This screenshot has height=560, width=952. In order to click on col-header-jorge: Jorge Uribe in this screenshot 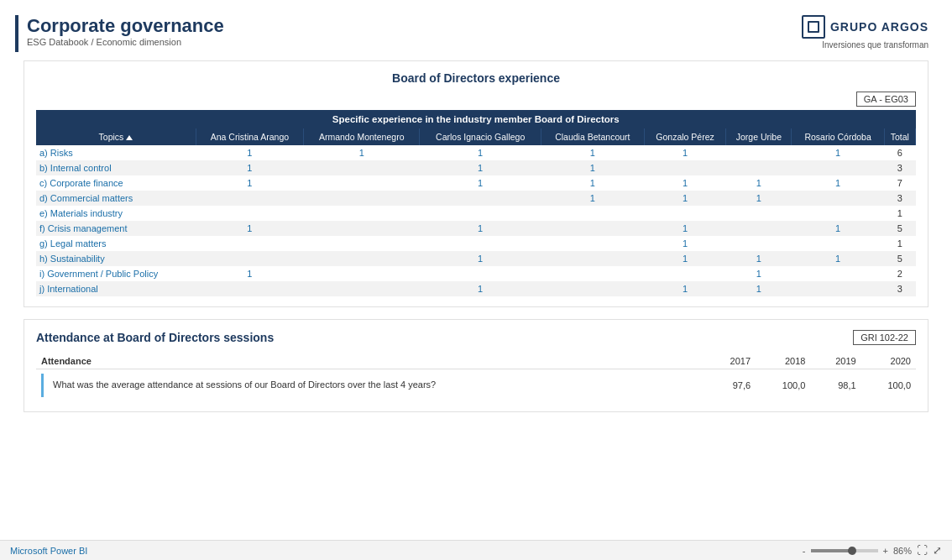, I will do `click(759, 137)`.